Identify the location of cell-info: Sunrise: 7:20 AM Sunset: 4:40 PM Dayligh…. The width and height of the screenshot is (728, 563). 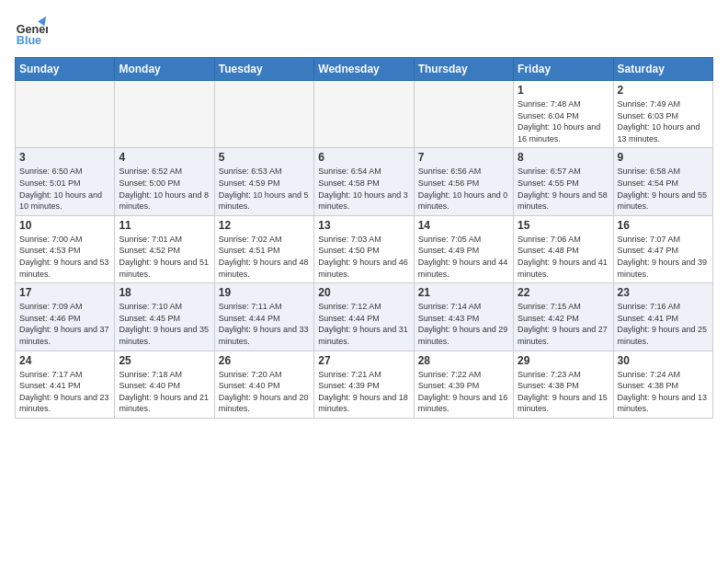
(265, 392).